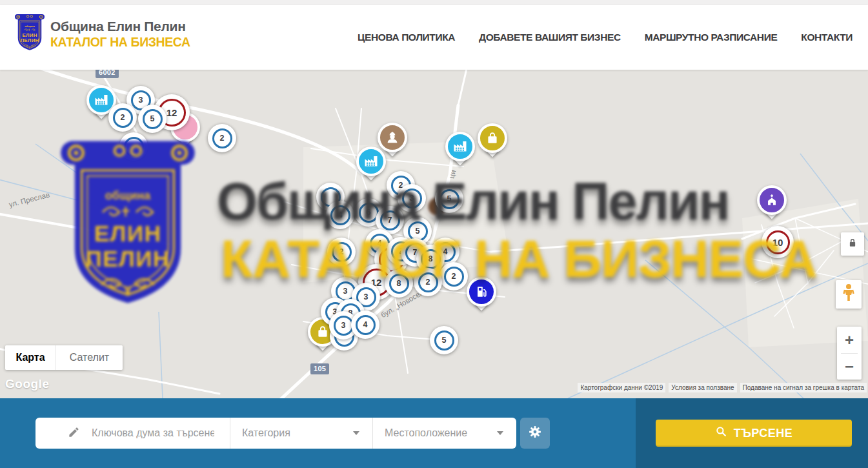 The width and height of the screenshot is (868, 468). I want to click on map-type-map-button: Карта, so click(30, 358).